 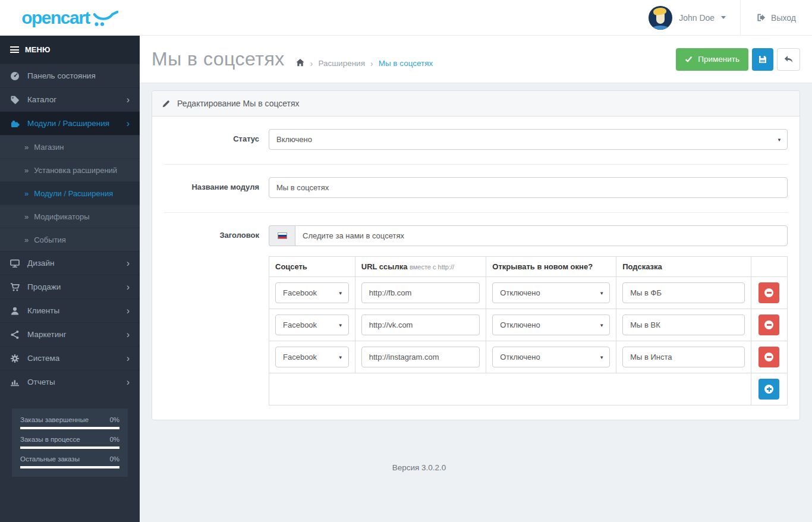 I want to click on sidebar-item-label: Модули / Расширения, so click(x=68, y=124).